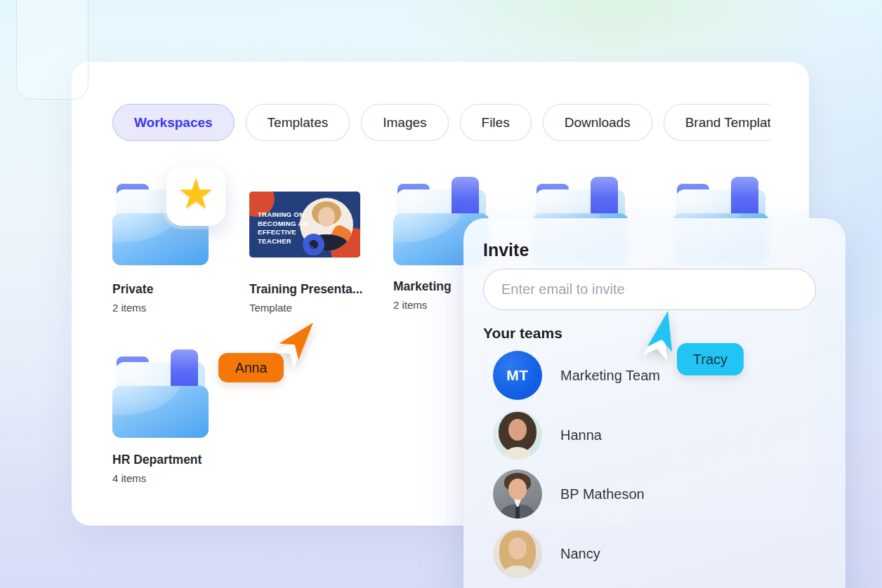  Describe the element at coordinates (569, 494) in the screenshot. I see `member-row-bp-matheson: BP Matheson` at that location.